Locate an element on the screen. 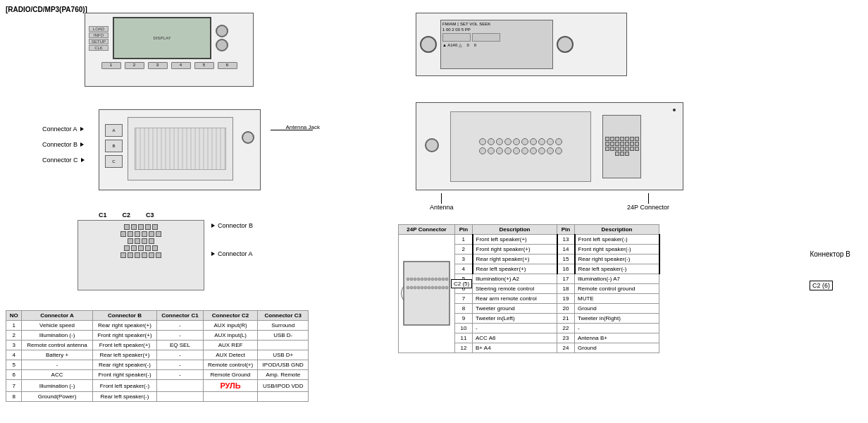 The width and height of the screenshot is (868, 423). table-row: Front right speaker(-) is located at coordinates (125, 375).